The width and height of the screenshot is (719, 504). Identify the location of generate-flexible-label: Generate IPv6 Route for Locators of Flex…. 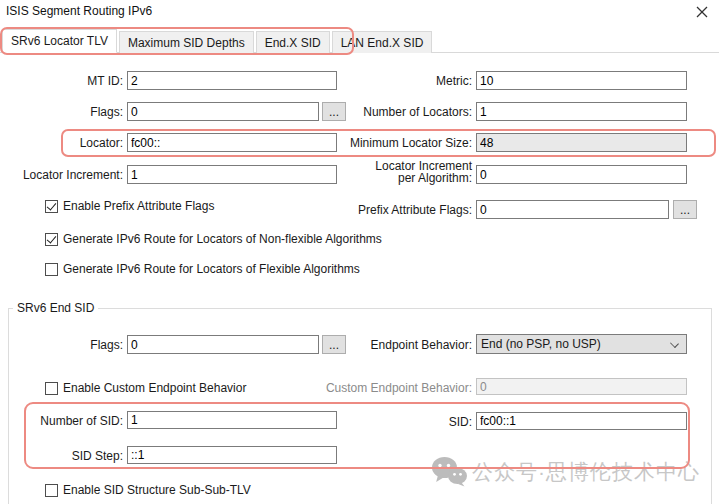
(212, 269).